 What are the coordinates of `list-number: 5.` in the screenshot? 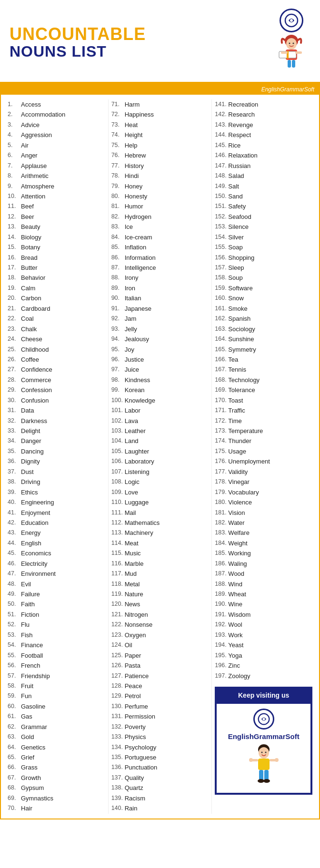 It's located at (14, 146).